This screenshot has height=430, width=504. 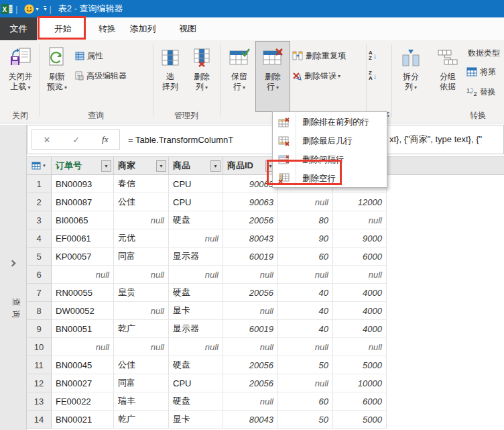 What do you see at coordinates (436, 140) in the screenshot?
I see `formula-input-right: xt}, {"商家", type text}, {"` at bounding box center [436, 140].